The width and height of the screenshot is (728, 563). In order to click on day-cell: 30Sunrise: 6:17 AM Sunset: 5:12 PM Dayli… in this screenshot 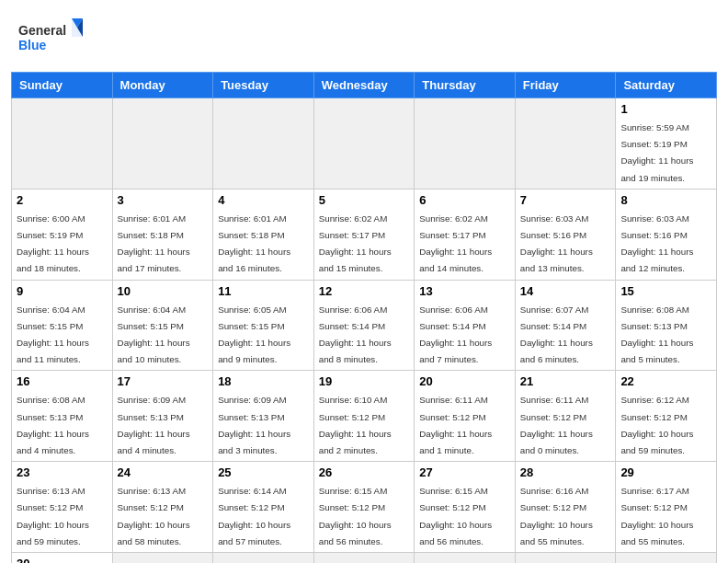, I will do `click(63, 557)`.